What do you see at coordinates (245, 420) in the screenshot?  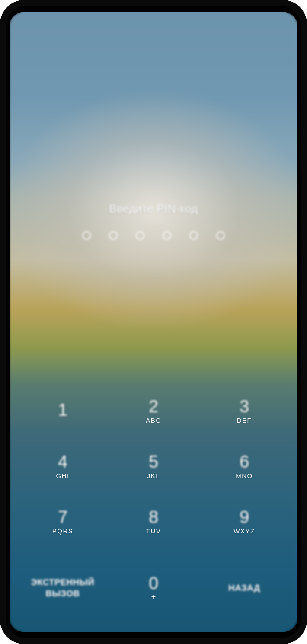 I see `key-letters: DEF` at bounding box center [245, 420].